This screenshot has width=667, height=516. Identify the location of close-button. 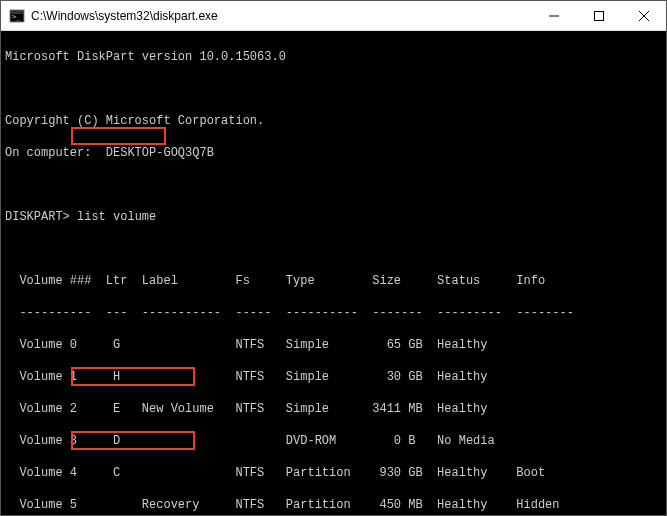
(644, 16).